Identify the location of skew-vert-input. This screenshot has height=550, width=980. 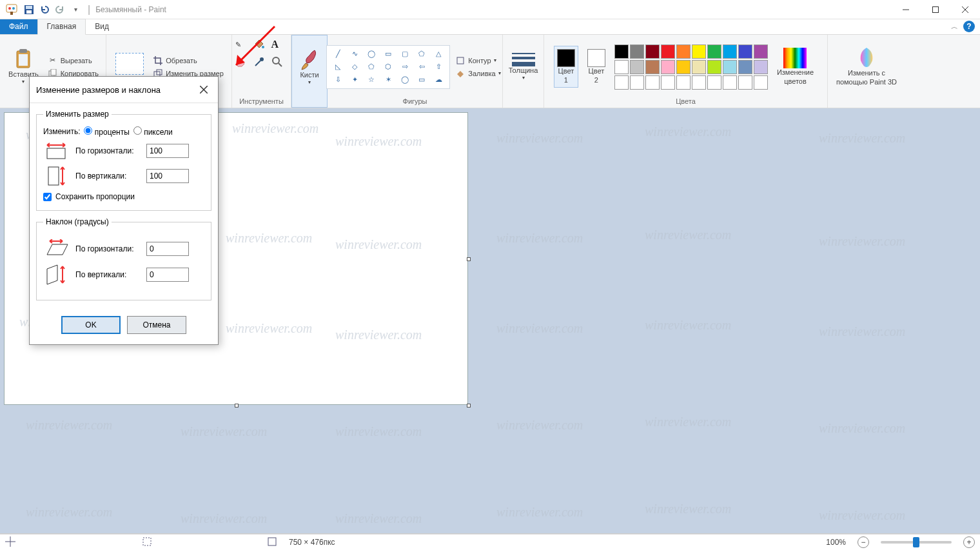
(168, 275).